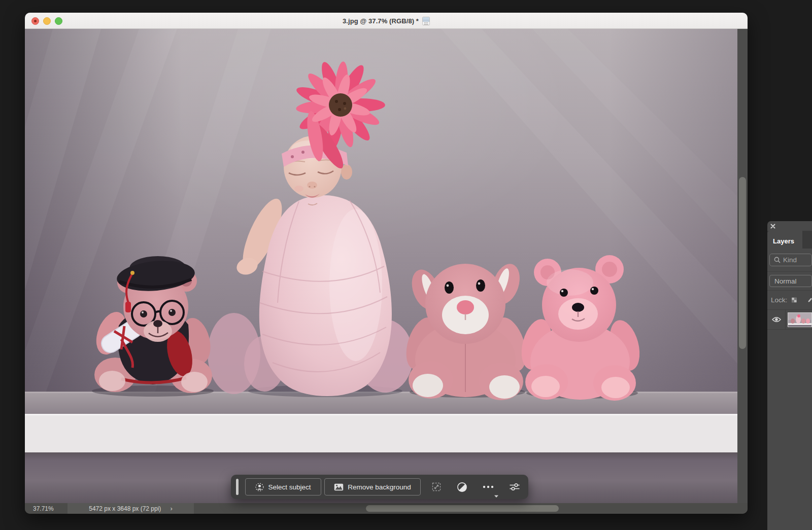 The height and width of the screenshot is (530, 812). What do you see at coordinates (791, 260) in the screenshot?
I see `layer-filter-kind: Kind` at bounding box center [791, 260].